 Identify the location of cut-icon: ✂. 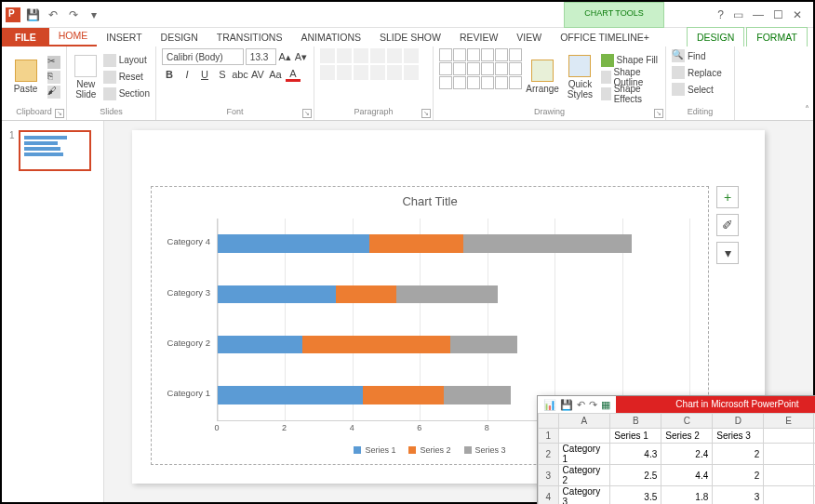
(54, 62).